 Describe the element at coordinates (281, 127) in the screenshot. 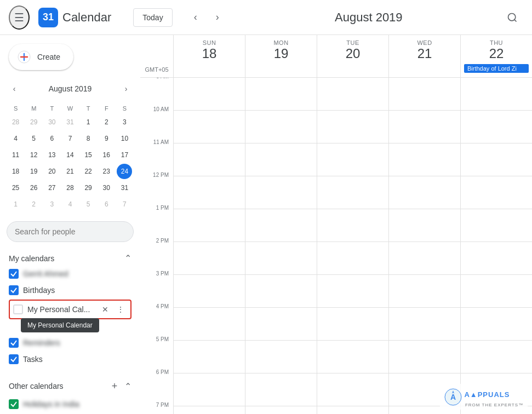

I see `cell-mon-10am` at that location.